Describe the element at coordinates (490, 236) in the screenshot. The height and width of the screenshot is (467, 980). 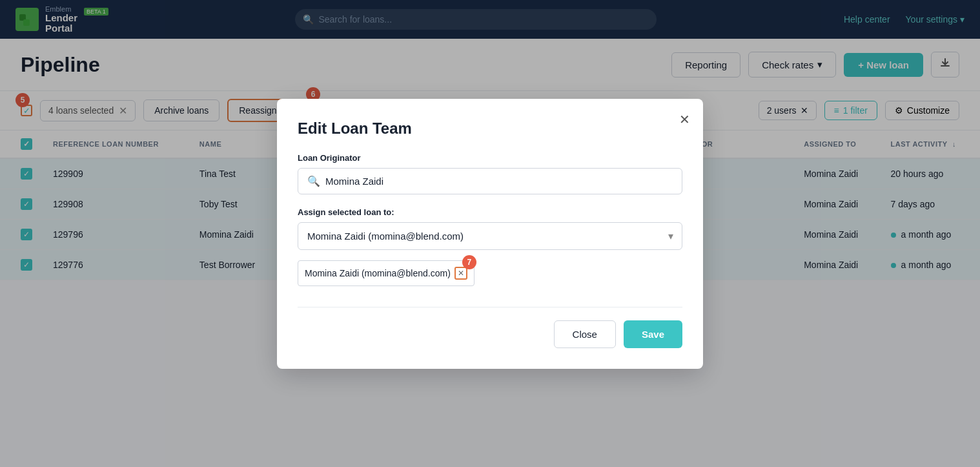
I see `assign-select-wrapper: Momina Zaidi (momina@blend.com) ▾` at that location.